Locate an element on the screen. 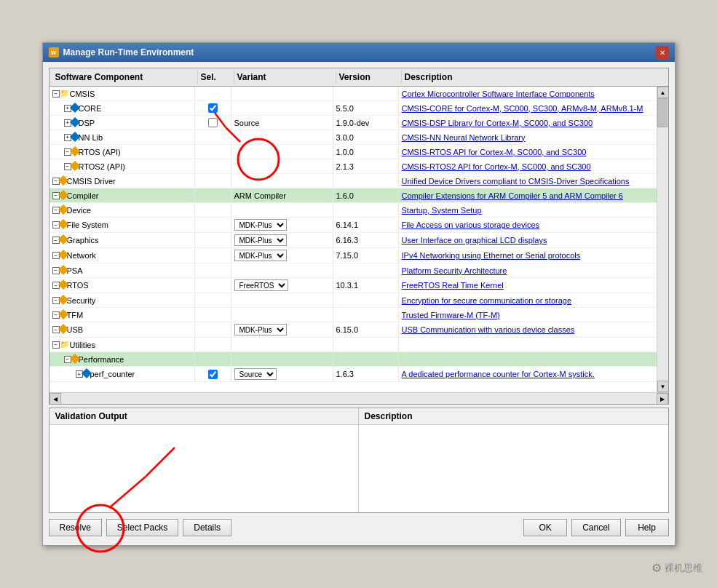  component-name-cell: + NN Lib is located at coordinates (122, 137).